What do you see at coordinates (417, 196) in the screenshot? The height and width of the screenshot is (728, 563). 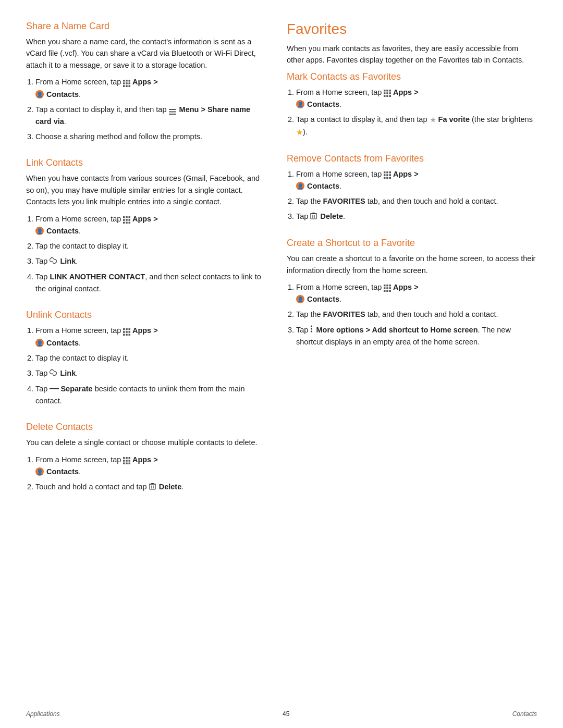 I see `remove-steps: From a Home screen, tap Apps > Contacts.…` at bounding box center [417, 196].